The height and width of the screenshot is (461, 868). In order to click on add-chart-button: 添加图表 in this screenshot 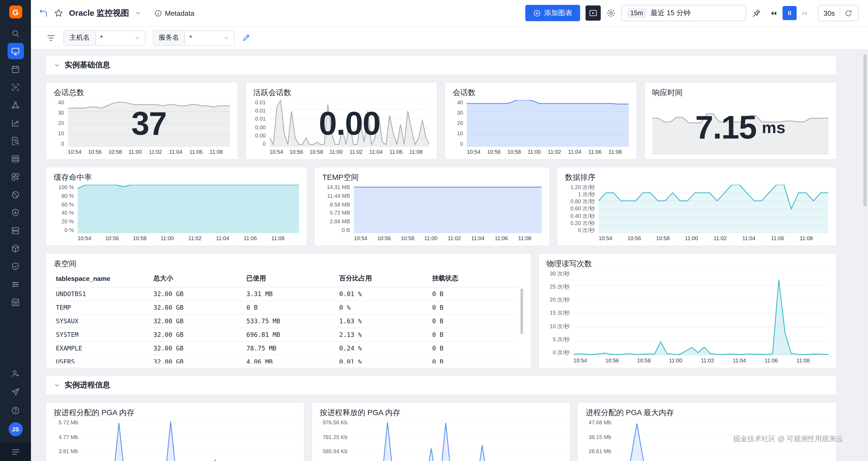, I will do `click(553, 13)`.